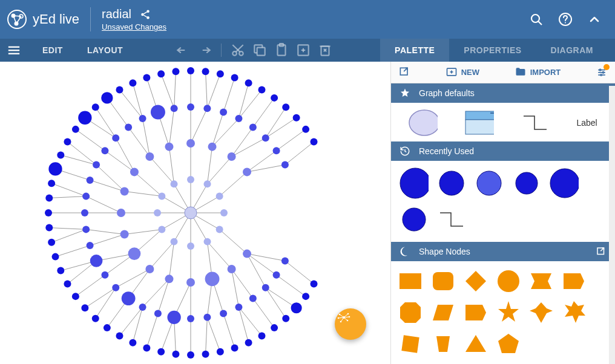 Image resolution: width=615 pixels, height=364 pixels. I want to click on copy-icon, so click(260, 50).